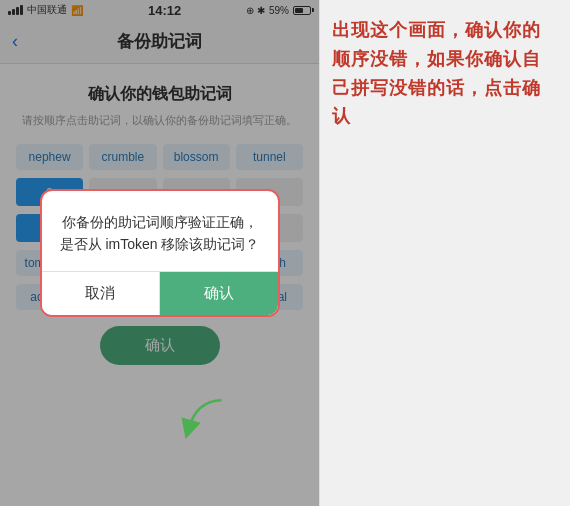 This screenshot has width=570, height=506. I want to click on arrow-icon, so click(205, 417).